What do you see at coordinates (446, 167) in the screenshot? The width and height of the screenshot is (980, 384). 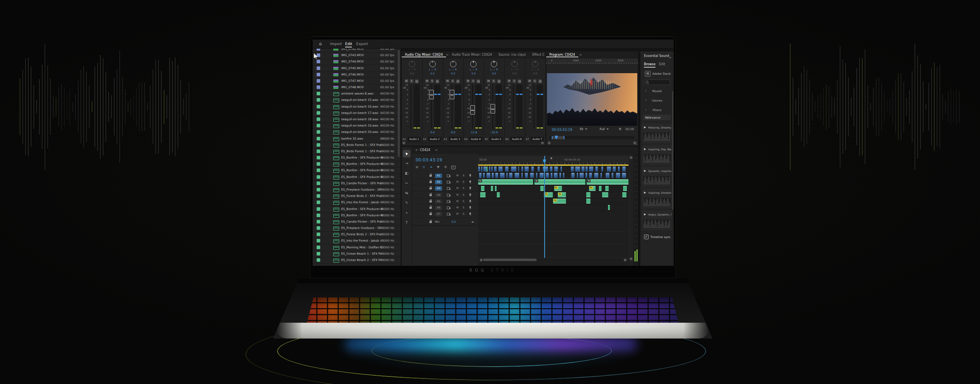 I see `timeline-settings-icon: ⚙` at bounding box center [446, 167].